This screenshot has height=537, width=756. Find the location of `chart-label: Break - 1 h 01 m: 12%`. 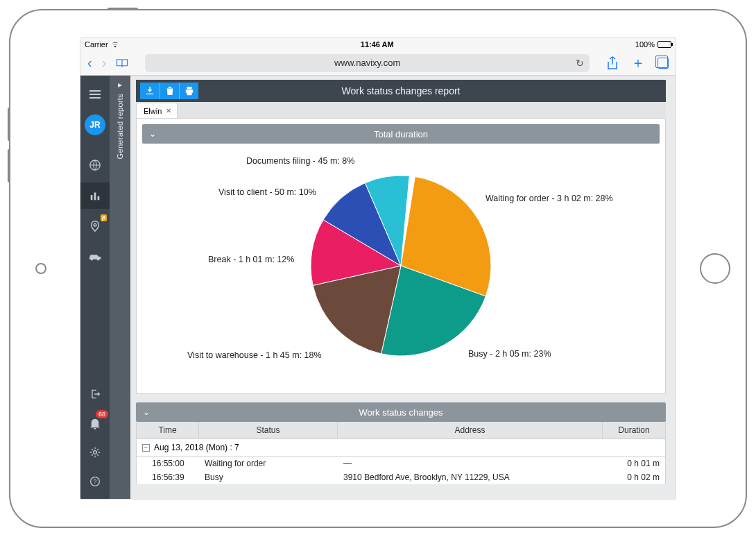

chart-label: Break - 1 h 01 m: 12% is located at coordinates (251, 259).